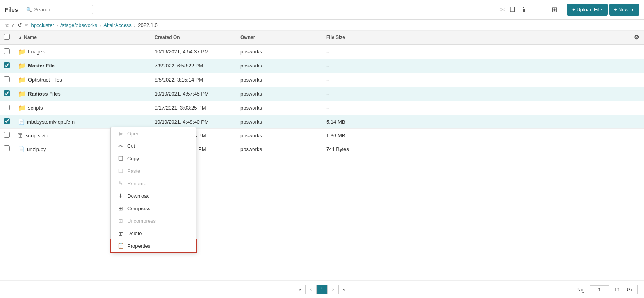 The height and width of the screenshot is (298, 644). I want to click on table-header: ▲ Name Created On Owner File Size ⚙, so click(322, 37).